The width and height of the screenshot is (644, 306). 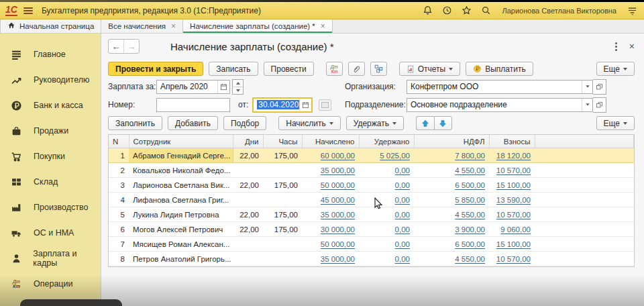 What do you see at coordinates (372, 156) in the screenshot?
I see `table-row: 1Абрамов Геннадий Серге...22,00175,0060 …` at bounding box center [372, 156].